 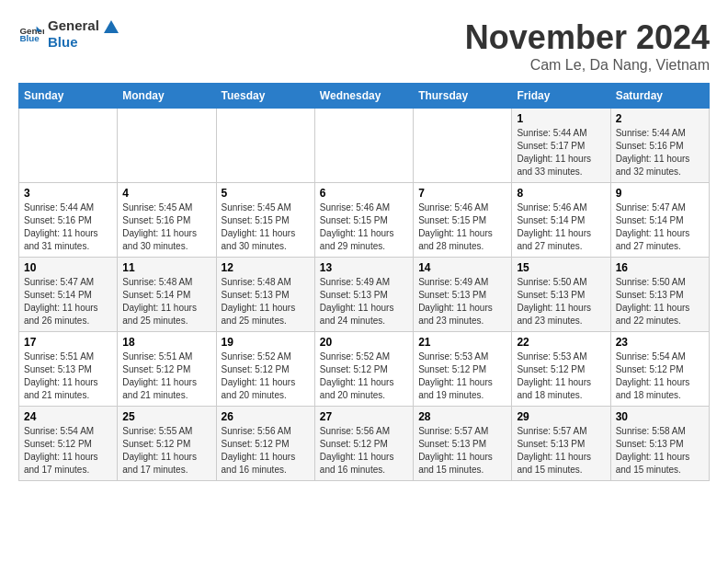 I want to click on day-info: Sunrise: 5:45 AMSunset: 5:16 PMDaylight:…, so click(x=166, y=227).